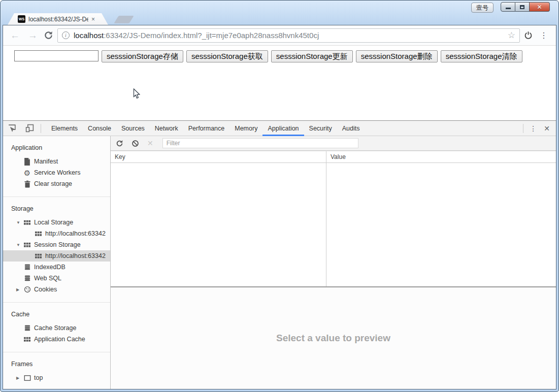 The image size is (559, 392). What do you see at coordinates (57, 267) in the screenshot?
I see `sidebar-item-indexeddb: IndexedDB` at bounding box center [57, 267].